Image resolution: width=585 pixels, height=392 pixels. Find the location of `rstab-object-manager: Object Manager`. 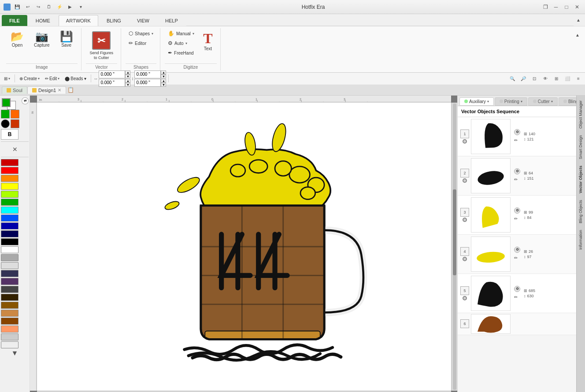

rstab-object-manager: Object Manager is located at coordinates (581, 115).